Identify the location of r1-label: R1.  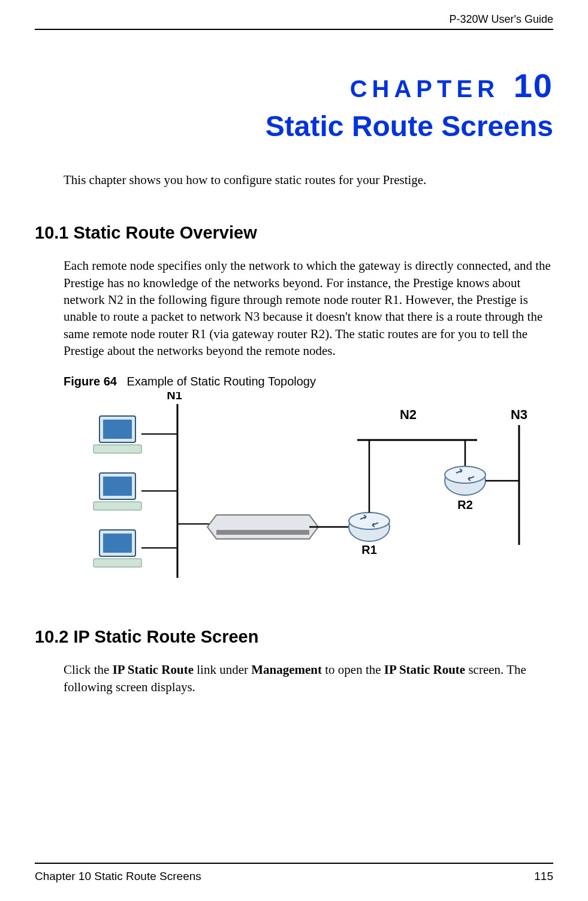
(369, 550).